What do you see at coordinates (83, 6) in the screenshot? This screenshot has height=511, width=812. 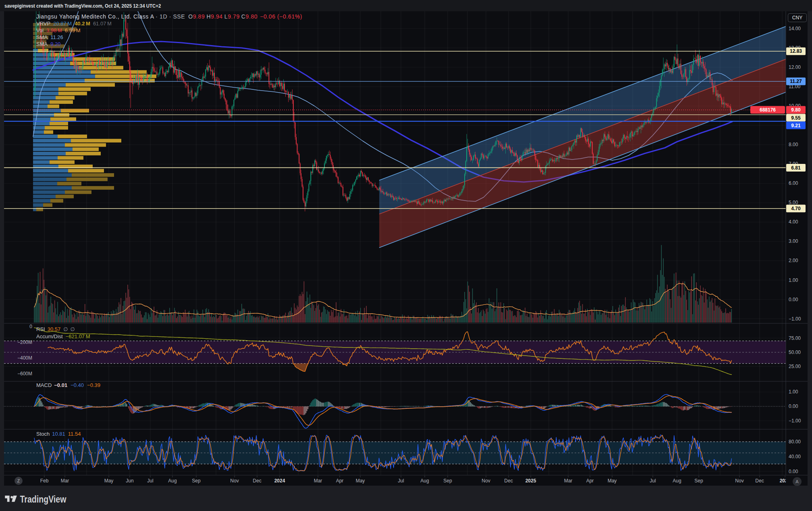 I see `svg-text:savepiginvest created with Tra: savepiginvest created with TradingView.c…` at bounding box center [83, 6].